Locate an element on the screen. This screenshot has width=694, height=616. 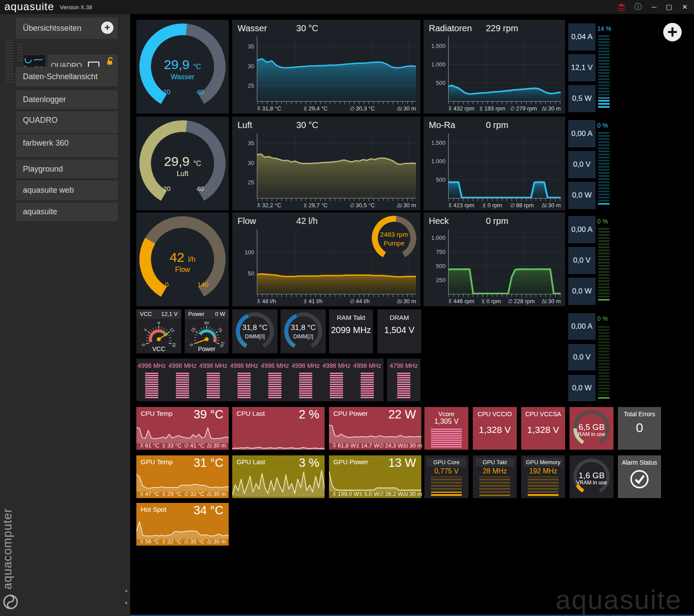
heck-percent-label: 0 % is located at coordinates (603, 221).